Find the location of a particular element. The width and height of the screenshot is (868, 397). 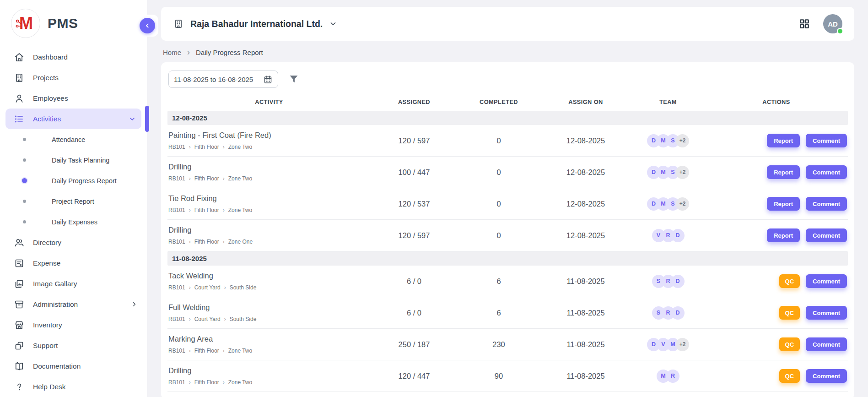

sidebar-item-label: Directory is located at coordinates (47, 243).